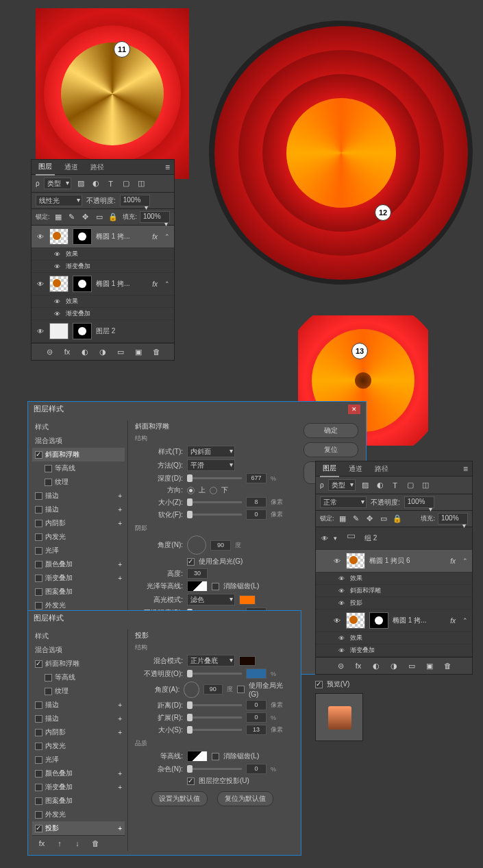 The image size is (483, 868). I want to click on noise-slider, so click(214, 769).